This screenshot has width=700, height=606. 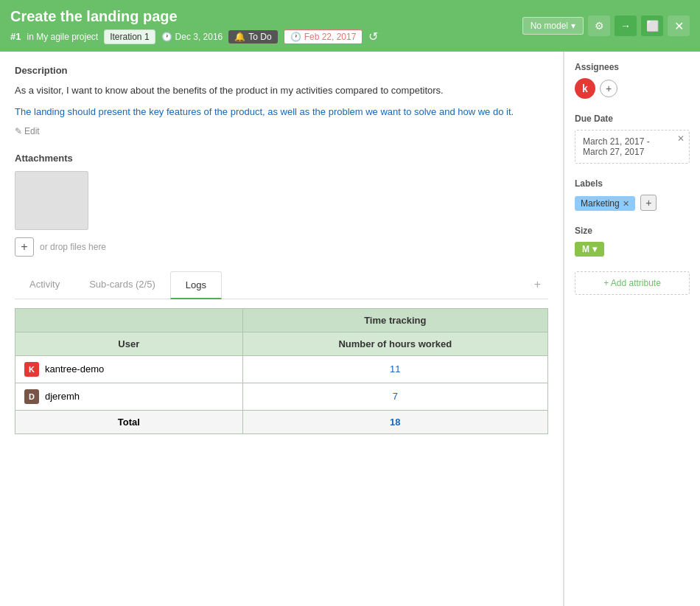 What do you see at coordinates (192, 37) in the screenshot?
I see `start-date: 🕐 Dec 3, 2016` at bounding box center [192, 37].